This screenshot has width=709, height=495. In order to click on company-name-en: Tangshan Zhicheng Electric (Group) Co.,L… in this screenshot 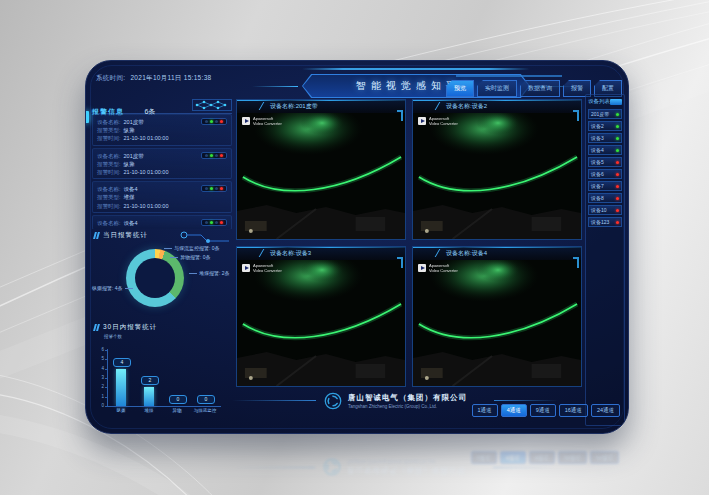, I will do `click(408, 406)`.